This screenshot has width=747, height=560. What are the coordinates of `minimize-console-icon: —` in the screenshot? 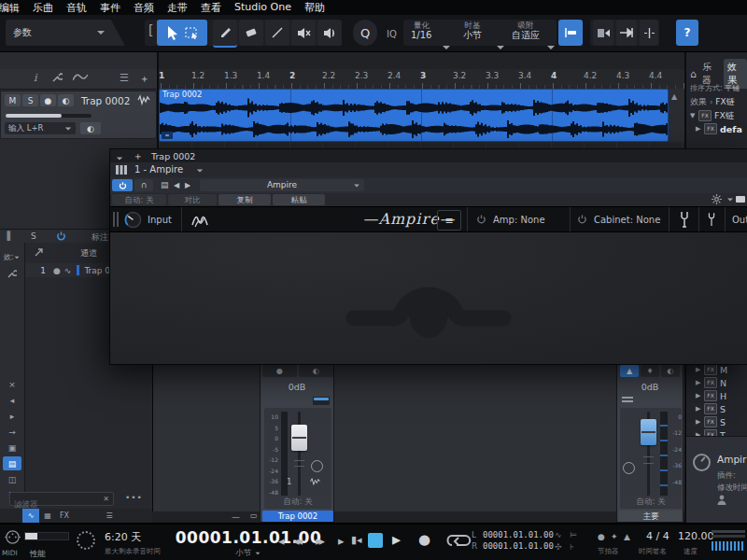 It's located at (235, 517).